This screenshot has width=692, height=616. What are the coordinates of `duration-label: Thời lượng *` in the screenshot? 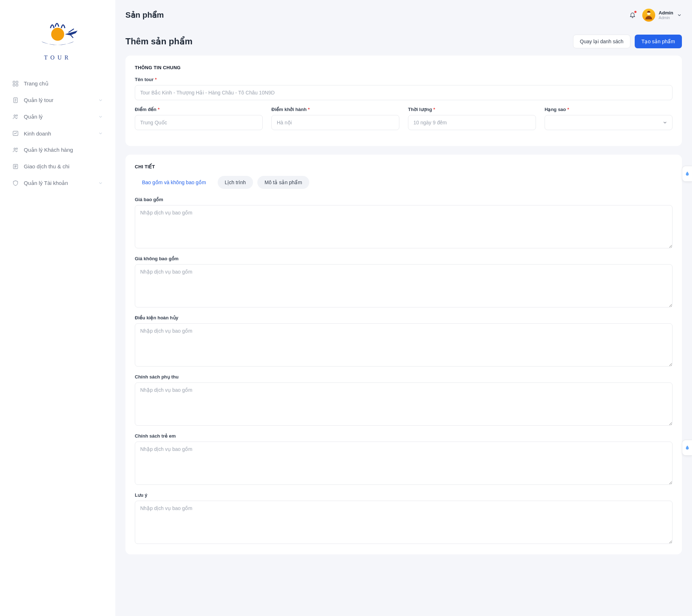 It's located at (472, 110).